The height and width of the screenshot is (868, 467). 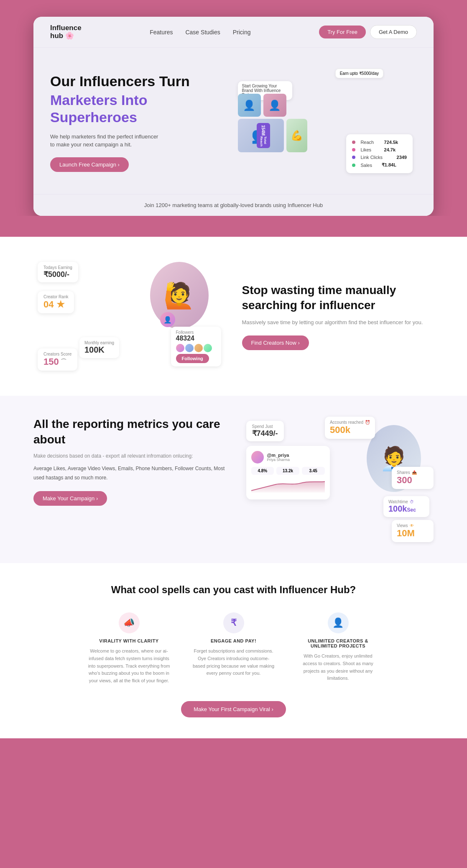 What do you see at coordinates (275, 105) in the screenshot?
I see `influencer-photo-2: 👤` at bounding box center [275, 105].